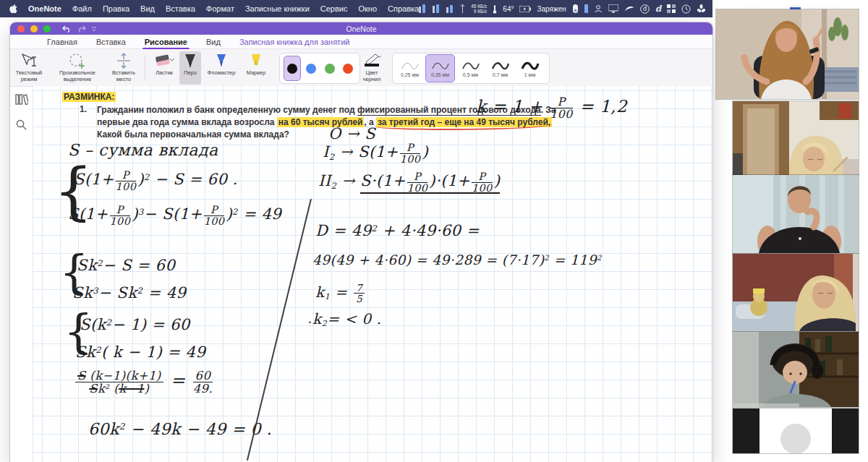 The image size is (868, 462). Describe the element at coordinates (613, 9) in the screenshot. I see `display-icon` at that location.